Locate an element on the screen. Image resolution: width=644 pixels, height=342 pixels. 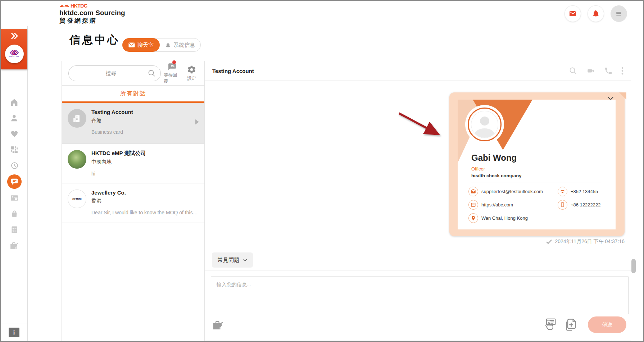
hand-card-icon is located at coordinates (550, 325).